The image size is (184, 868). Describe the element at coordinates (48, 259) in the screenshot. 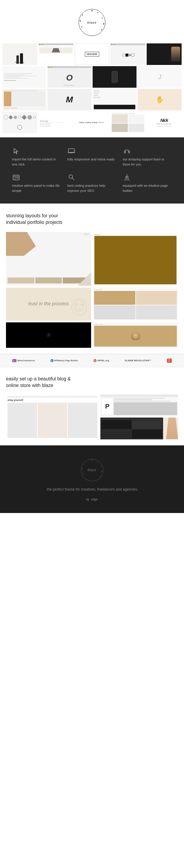

I see `layout-item-peel: design™` at that location.